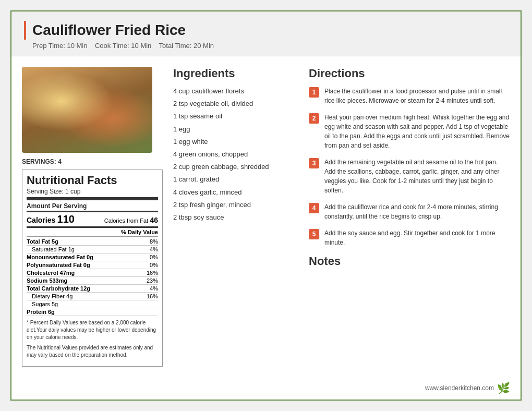 The image size is (532, 411). What do you see at coordinates (43, 241) in the screenshot?
I see `nutrient-name: Total Fat 5g` at bounding box center [43, 241].